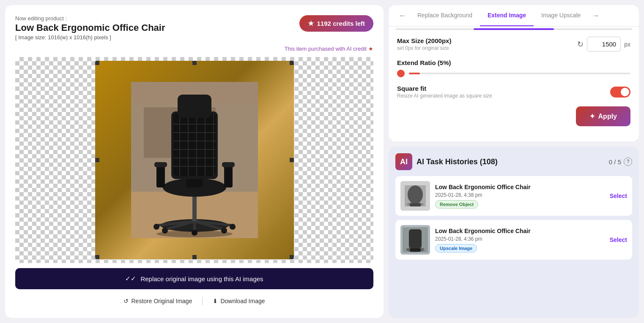  Describe the element at coordinates (608, 117) in the screenshot. I see `apply-label: Apply` at that location.